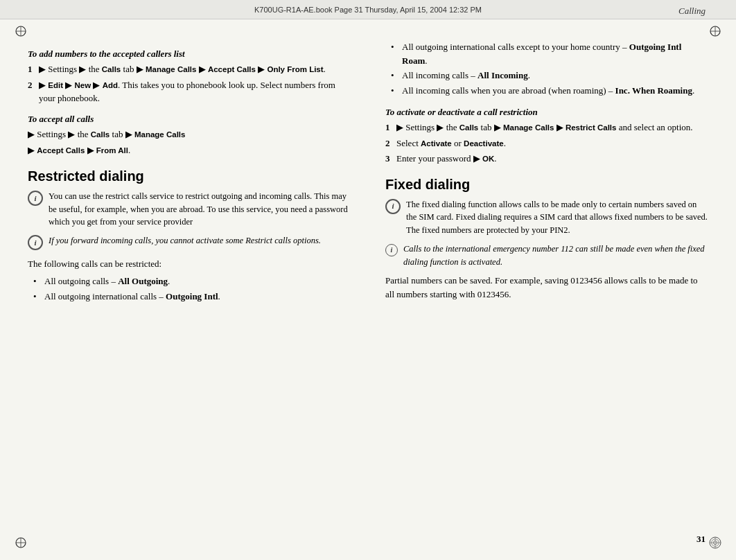  Describe the element at coordinates (547, 159) in the screenshot. I see `right-step3: 3 Enter your password ▶ OK.` at that location.